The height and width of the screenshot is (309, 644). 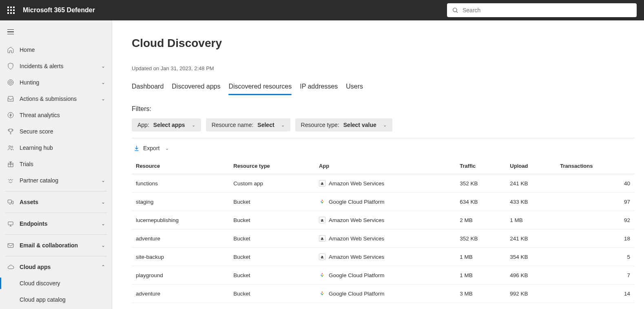 I want to click on column-header-resource-type: Resource type, so click(x=272, y=166).